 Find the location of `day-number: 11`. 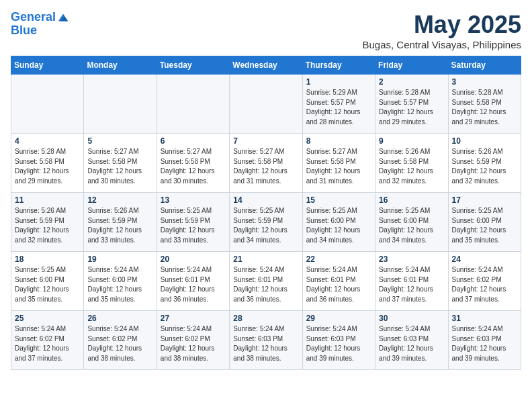

day-number: 11 is located at coordinates (47, 200).